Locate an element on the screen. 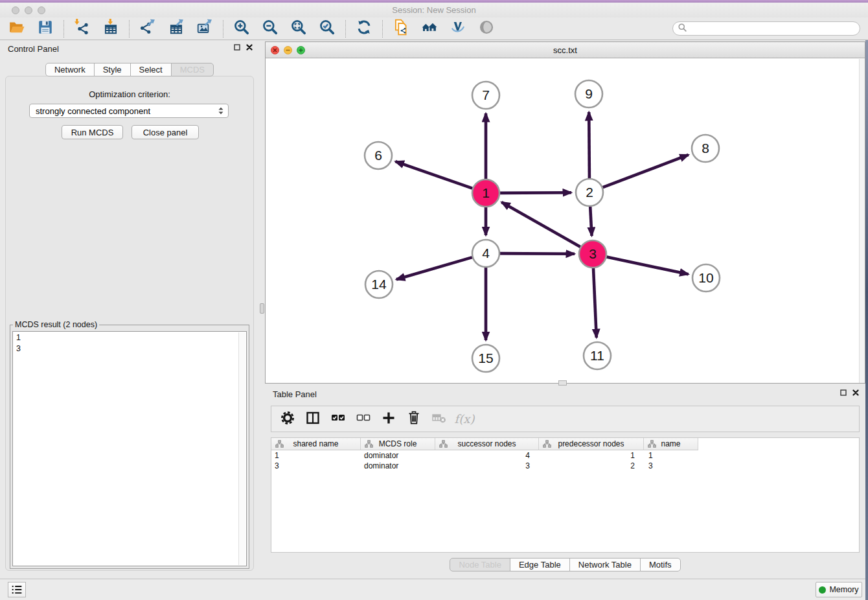  table-panel-titlebar: Table Panel is located at coordinates (565, 394).